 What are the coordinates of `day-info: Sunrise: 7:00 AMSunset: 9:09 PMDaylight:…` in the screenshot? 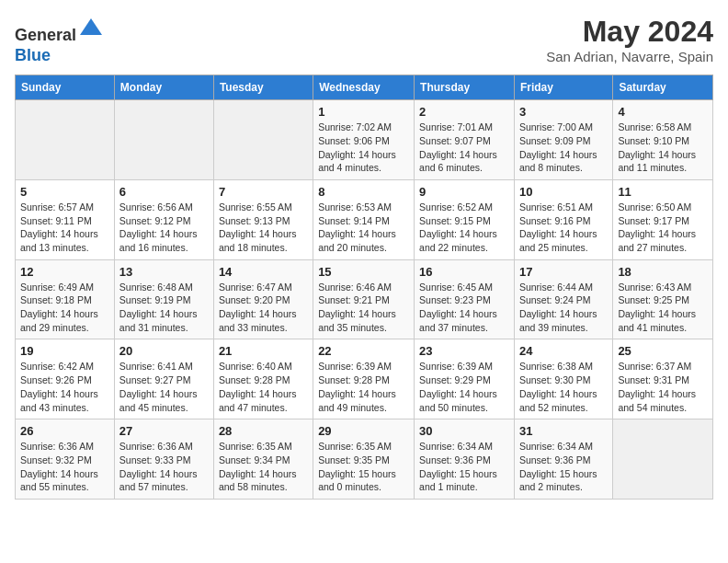 It's located at (563, 147).